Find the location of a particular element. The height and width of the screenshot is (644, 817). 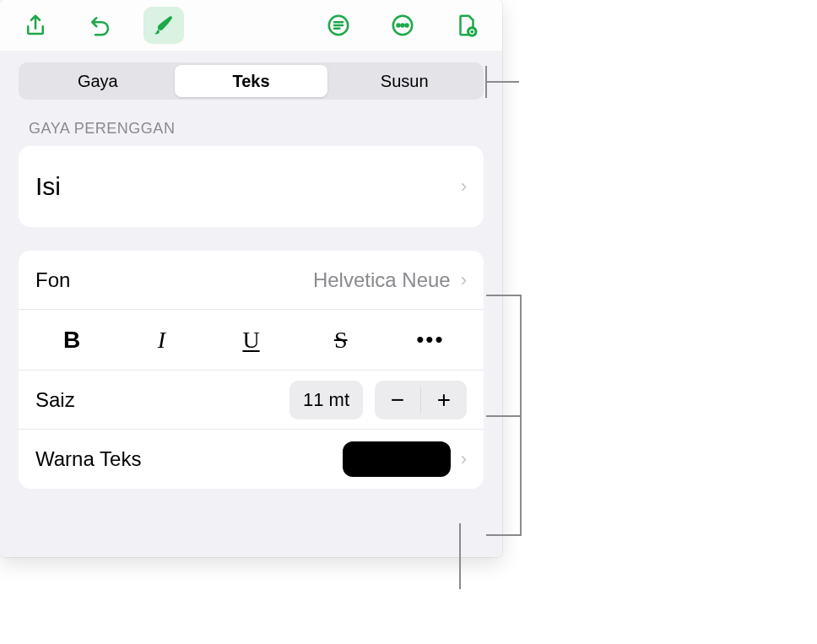

more-button is located at coordinates (403, 25).